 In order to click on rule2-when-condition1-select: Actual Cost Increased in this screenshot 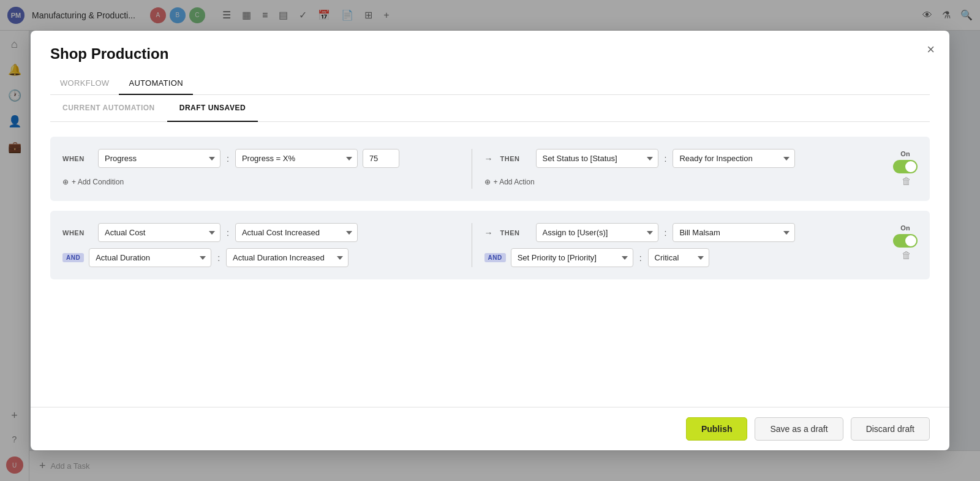, I will do `click(296, 233)`.